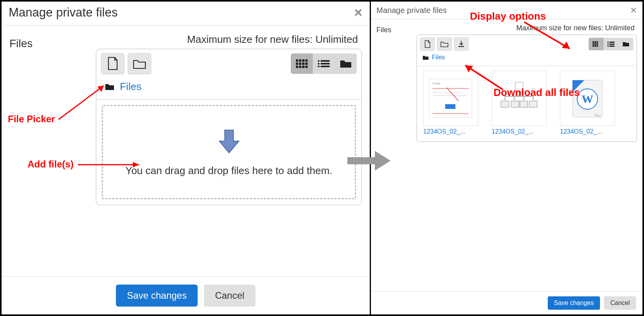 This screenshot has height=316, width=644. Describe the element at coordinates (527, 88) in the screenshot. I see `file-manager: Files Form 1234OS_02_...` at that location.